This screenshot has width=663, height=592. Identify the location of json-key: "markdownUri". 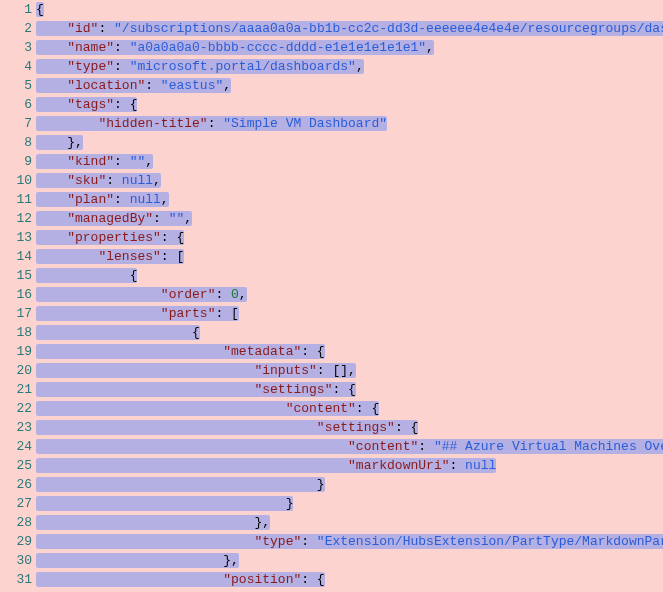
(398, 466).